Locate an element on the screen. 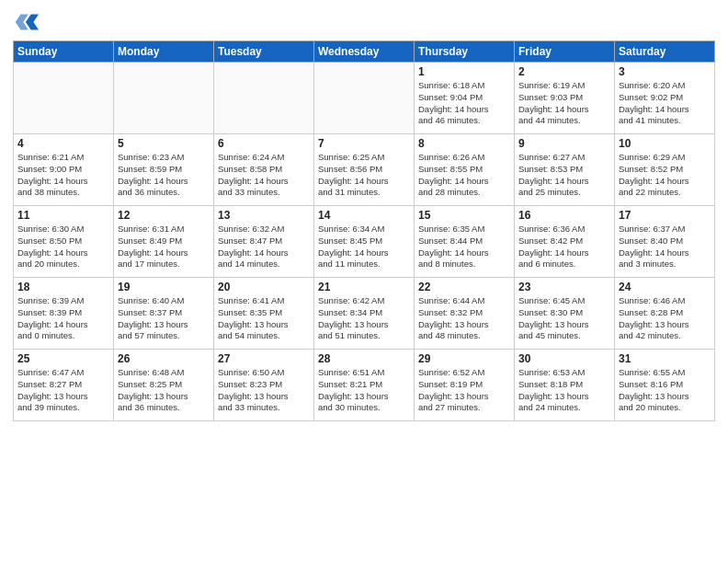  day-info: Sunrise: 6:30 AMSunset: 8:50 PMDaylight:… is located at coordinates (63, 247).